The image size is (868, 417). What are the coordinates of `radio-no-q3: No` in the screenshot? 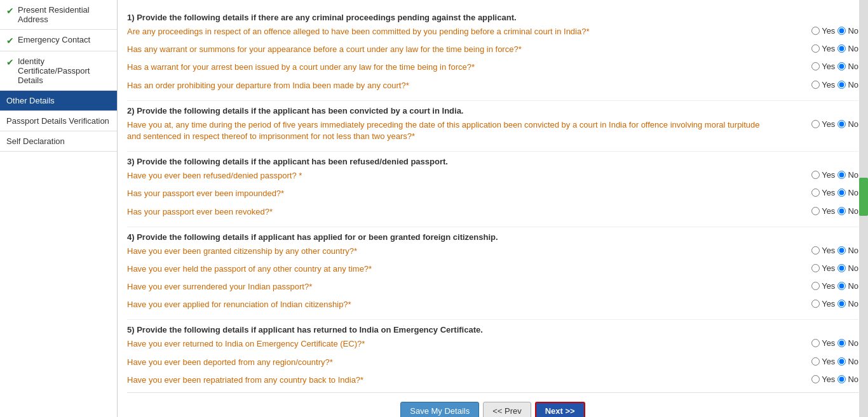 It's located at (848, 66).